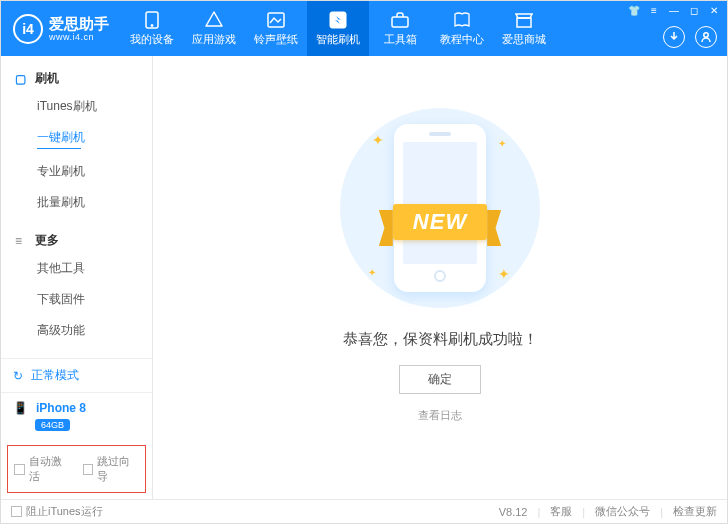 This screenshot has width=728, height=524. Describe the element at coordinates (64, 512) in the screenshot. I see `checkbox-label: 阻止iTunes运行` at that location.